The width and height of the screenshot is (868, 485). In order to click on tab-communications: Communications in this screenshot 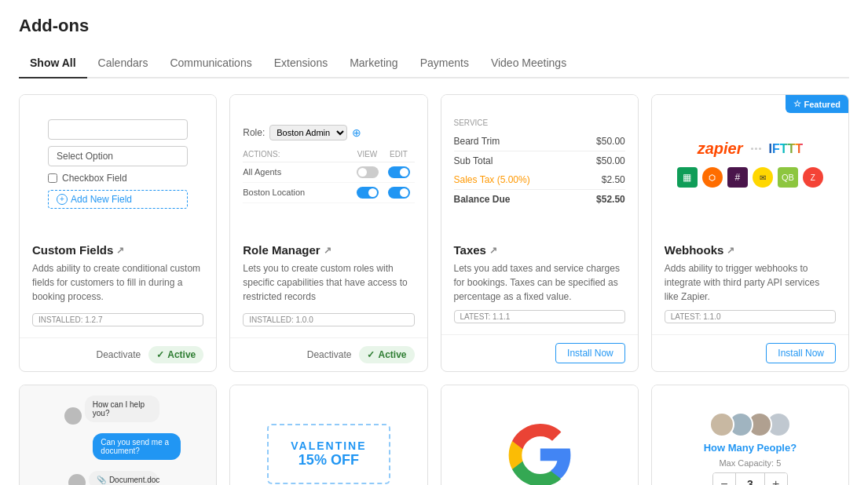, I will do `click(211, 64)`.